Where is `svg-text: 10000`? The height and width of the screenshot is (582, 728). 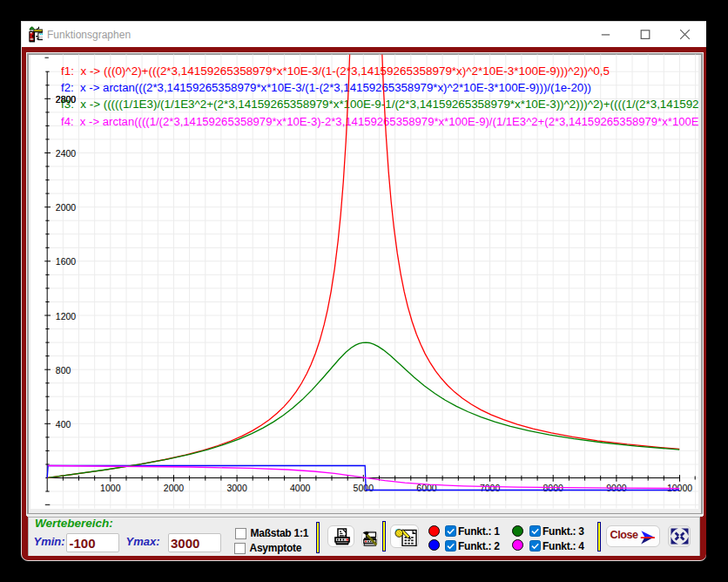
svg-text: 10000 is located at coordinates (679, 488).